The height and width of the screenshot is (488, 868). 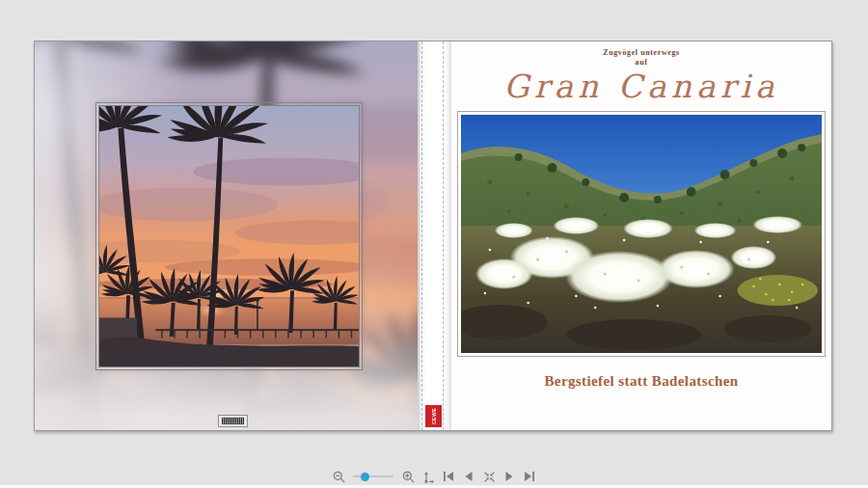 I want to click on barcode-bars, so click(x=233, y=420).